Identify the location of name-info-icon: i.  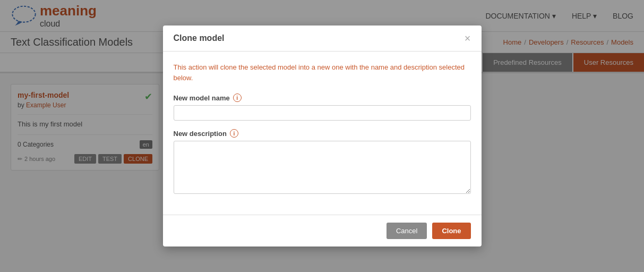
(237, 98).